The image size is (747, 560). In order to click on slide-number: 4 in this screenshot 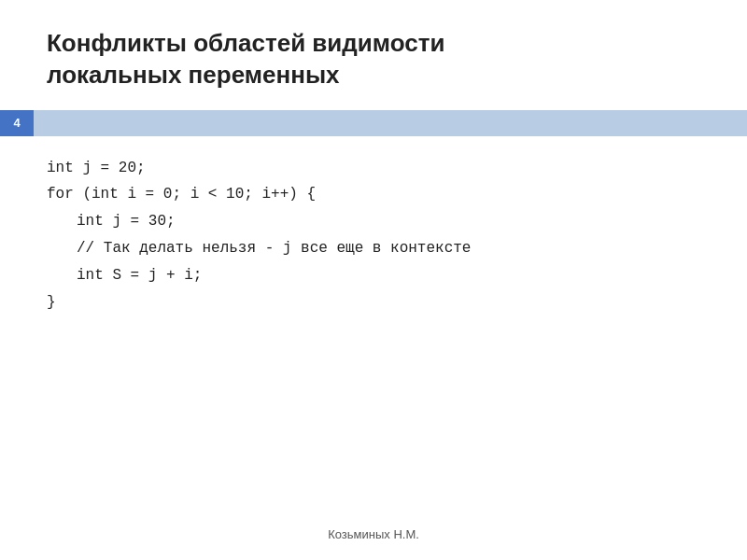, I will do `click(17, 123)`.